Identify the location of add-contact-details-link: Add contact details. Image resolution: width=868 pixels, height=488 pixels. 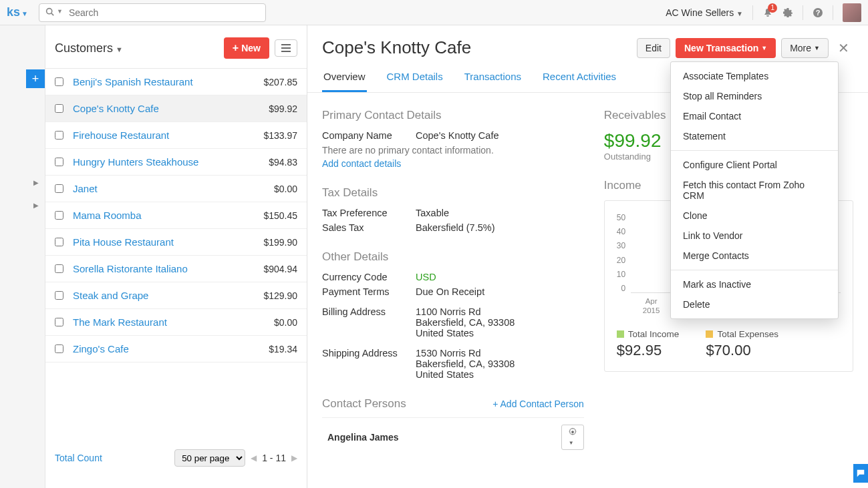
(453, 164).